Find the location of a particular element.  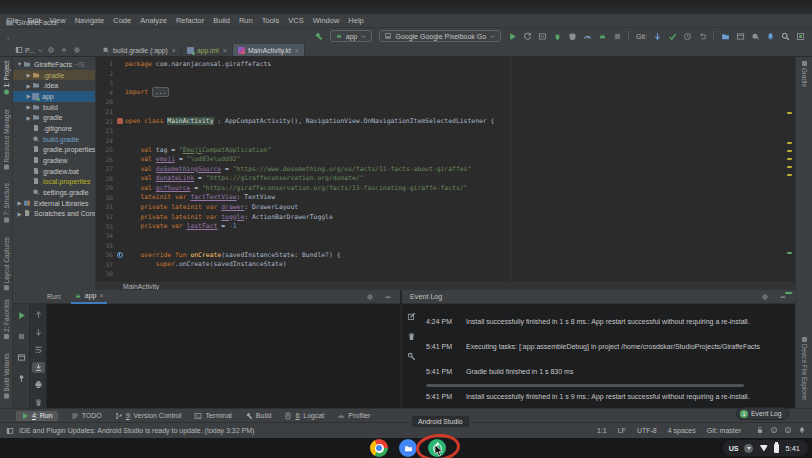

search-everywhere-button is located at coordinates (785, 36).